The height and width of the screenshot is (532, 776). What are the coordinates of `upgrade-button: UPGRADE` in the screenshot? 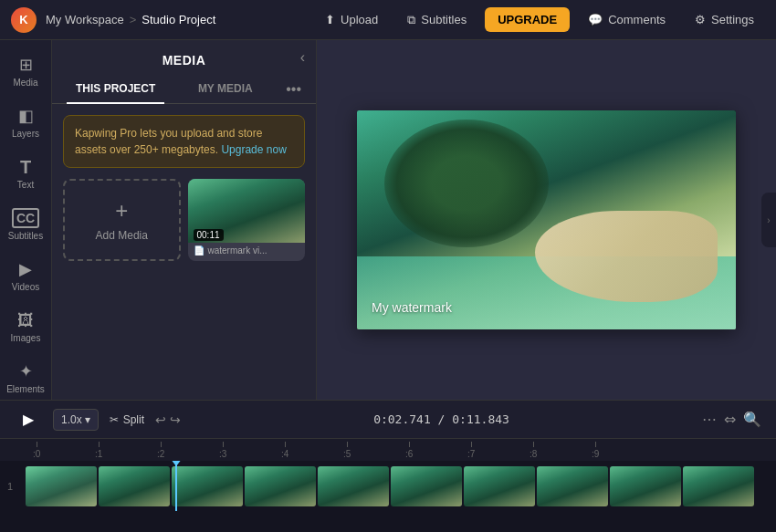 It's located at (528, 20).